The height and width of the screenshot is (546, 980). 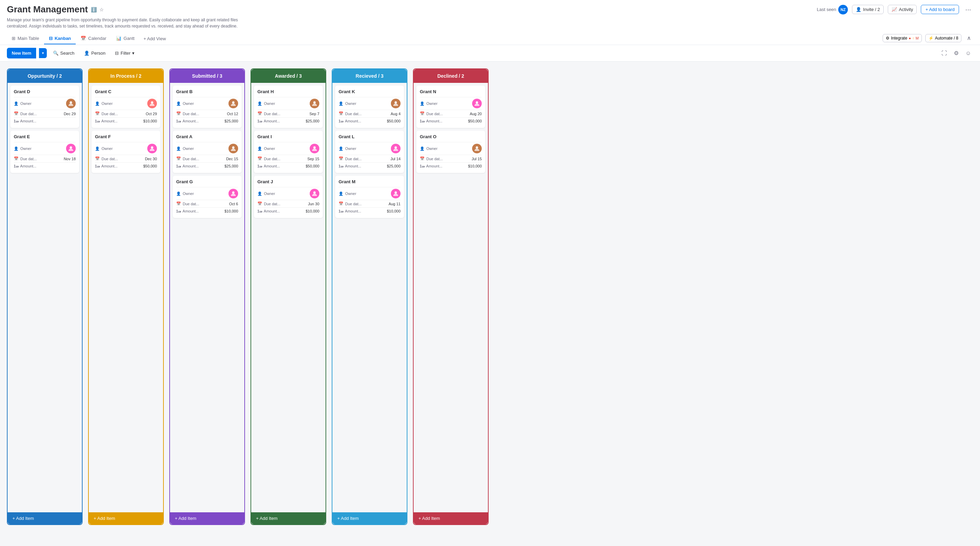 What do you see at coordinates (207, 76) in the screenshot?
I see `column-header-submitted: Submitted / 3` at bounding box center [207, 76].